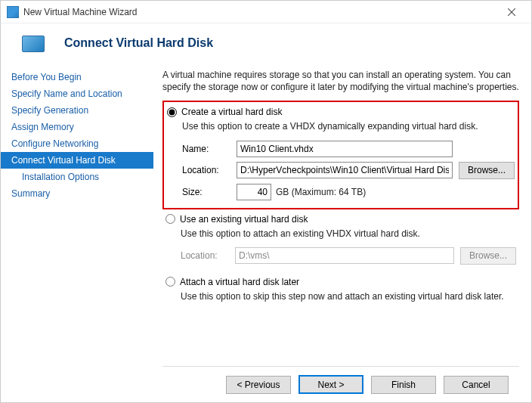 The width and height of the screenshot is (532, 403). What do you see at coordinates (261, 12) in the screenshot?
I see `window-title: New Virtual Machine Wizard` at bounding box center [261, 12].